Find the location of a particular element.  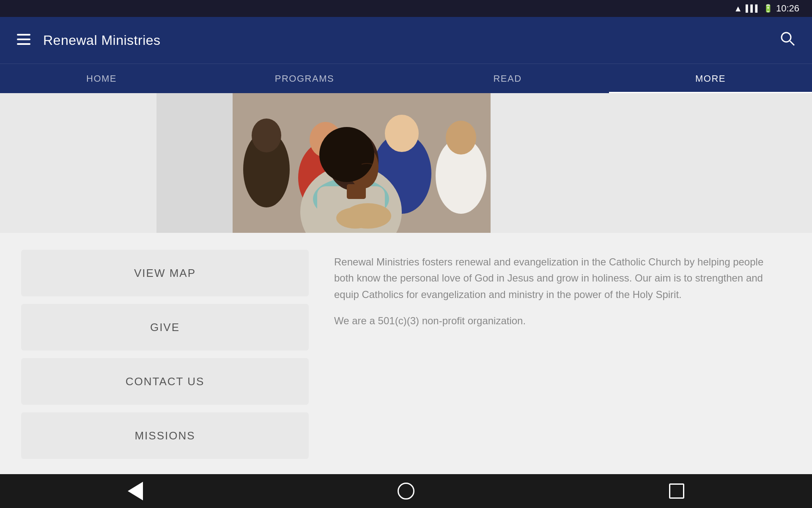

hamburger-icon is located at coordinates (24, 41).